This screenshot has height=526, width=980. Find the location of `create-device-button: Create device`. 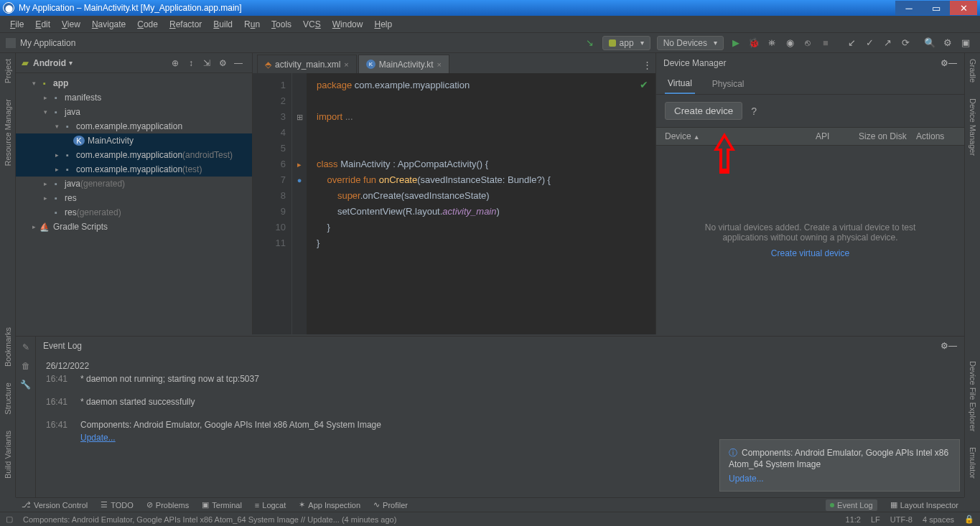

create-device-button: Create device is located at coordinates (704, 111).